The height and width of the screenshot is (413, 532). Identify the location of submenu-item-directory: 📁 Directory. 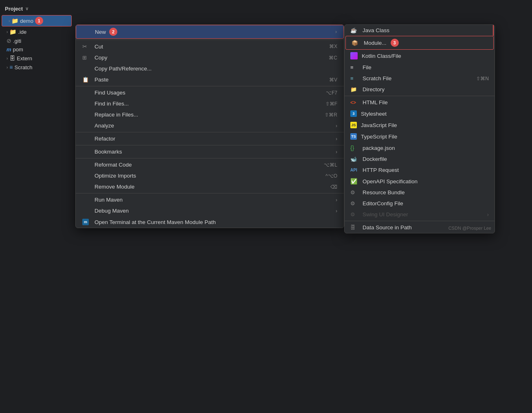
(420, 90).